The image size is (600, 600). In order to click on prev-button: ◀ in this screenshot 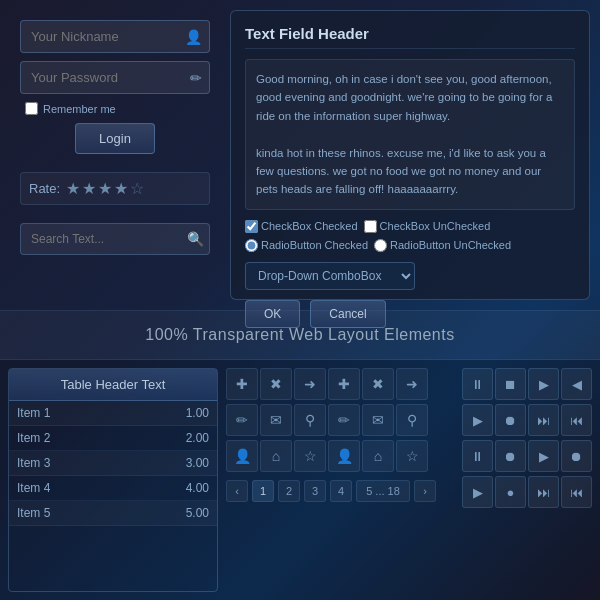, I will do `click(576, 384)`.